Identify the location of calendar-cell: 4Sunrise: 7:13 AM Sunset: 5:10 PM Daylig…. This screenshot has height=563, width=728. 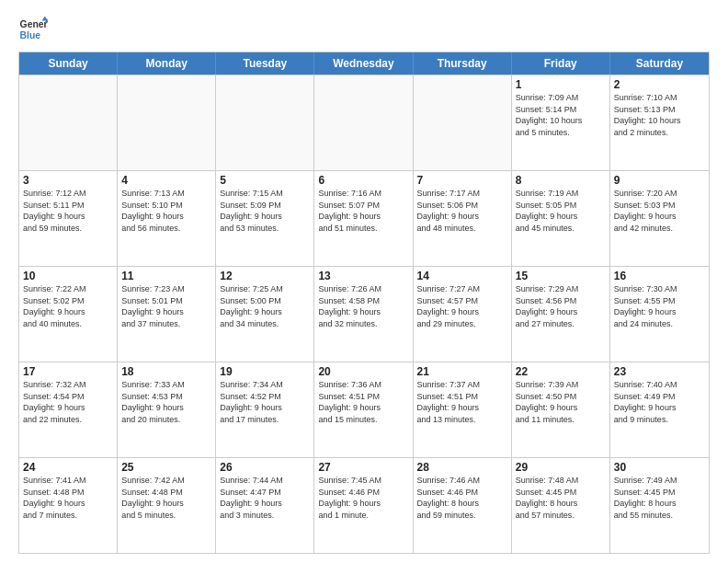
(167, 219).